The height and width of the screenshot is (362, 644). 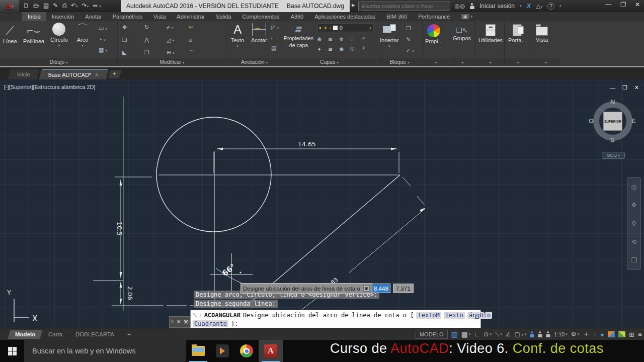 I want to click on option-texto: Texto, so click(x=454, y=315).